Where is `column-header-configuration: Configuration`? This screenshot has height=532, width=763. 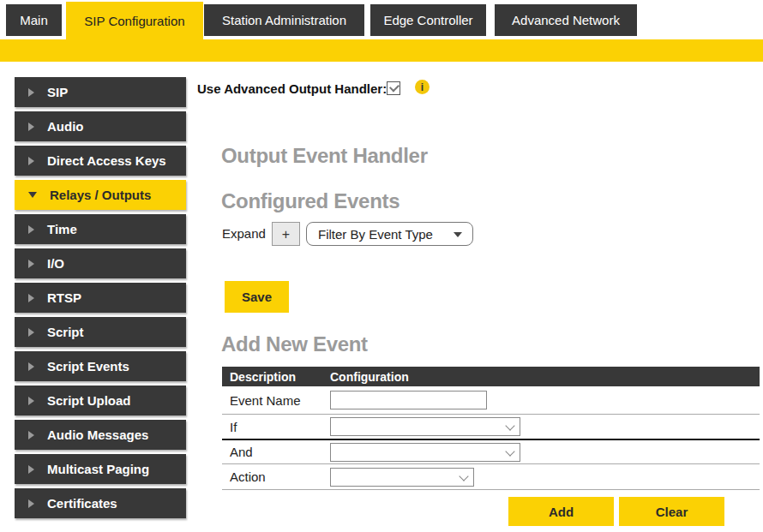
column-header-configuration: Configuration is located at coordinates (369, 377).